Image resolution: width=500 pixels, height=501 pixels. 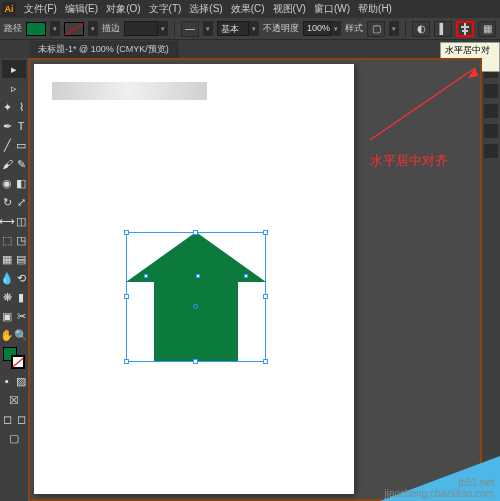 I want to click on selection-bounding-box, so click(x=196, y=297).